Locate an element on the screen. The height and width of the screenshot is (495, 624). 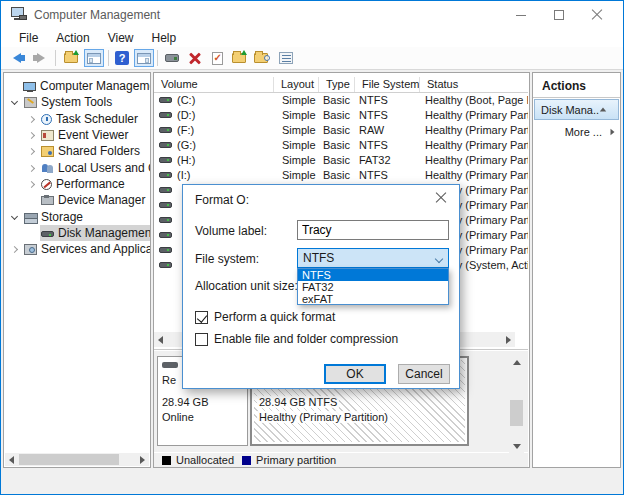
dialog-title: Format O: is located at coordinates (222, 200).